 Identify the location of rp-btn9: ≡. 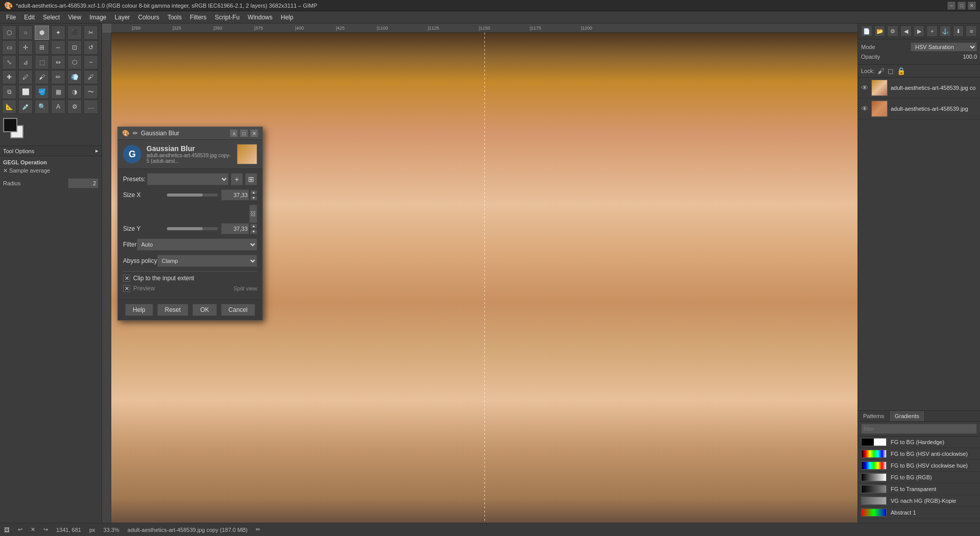
(971, 31).